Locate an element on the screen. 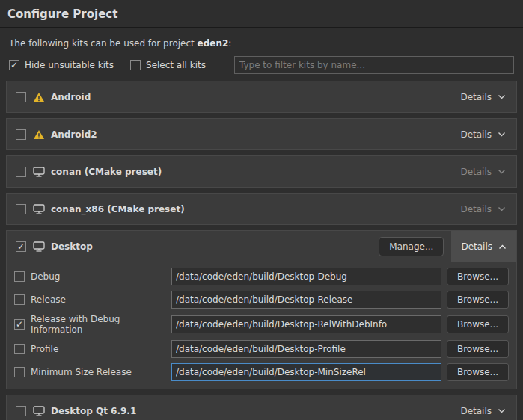 Image resolution: width=523 pixels, height=420 pixels. kit-name: Desktop Qt 6.9.1 is located at coordinates (94, 411).